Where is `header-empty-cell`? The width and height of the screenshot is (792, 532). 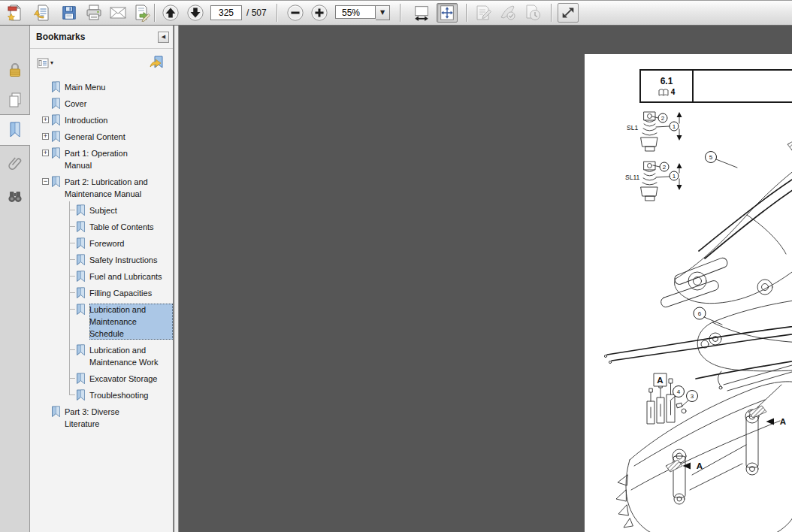 header-empty-cell is located at coordinates (742, 86).